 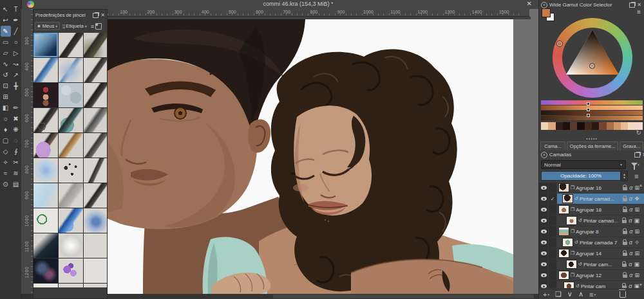 What do you see at coordinates (636, 176) in the screenshot?
I see `layers-menu-icon: ≡` at bounding box center [636, 176].